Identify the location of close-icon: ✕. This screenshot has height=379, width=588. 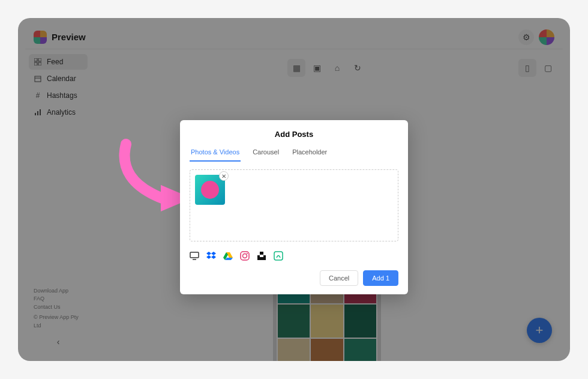
(224, 177).